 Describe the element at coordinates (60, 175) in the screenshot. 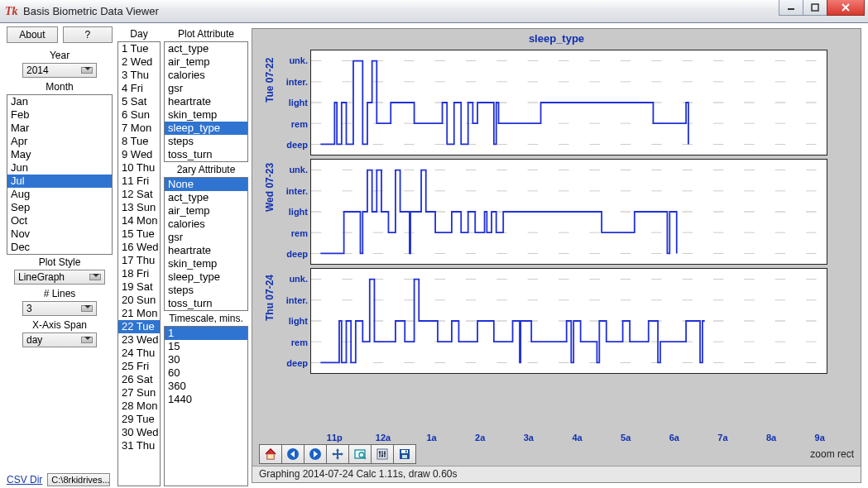

I see `month-list: JanFebMarAprMayJunJulAugSepOctNovDec` at that location.